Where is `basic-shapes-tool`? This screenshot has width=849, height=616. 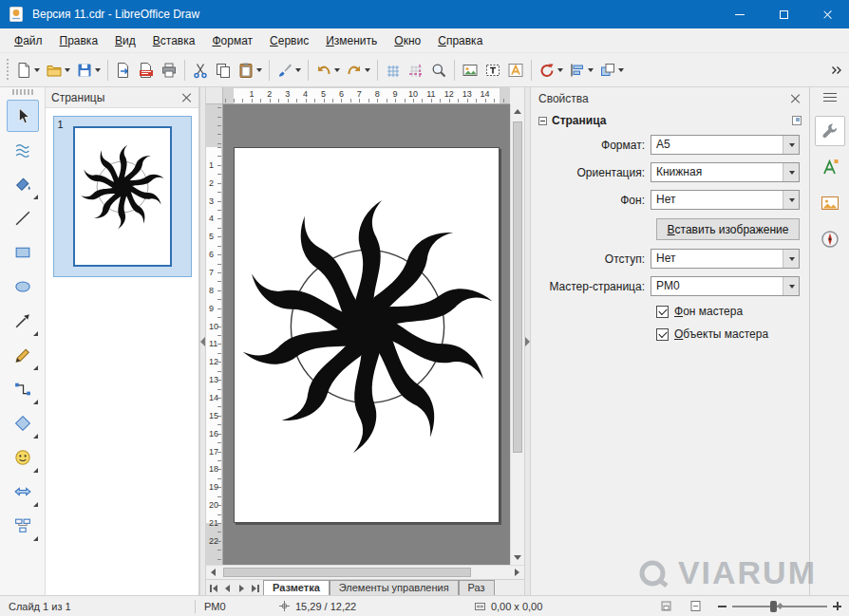 basic-shapes-tool is located at coordinates (23, 423).